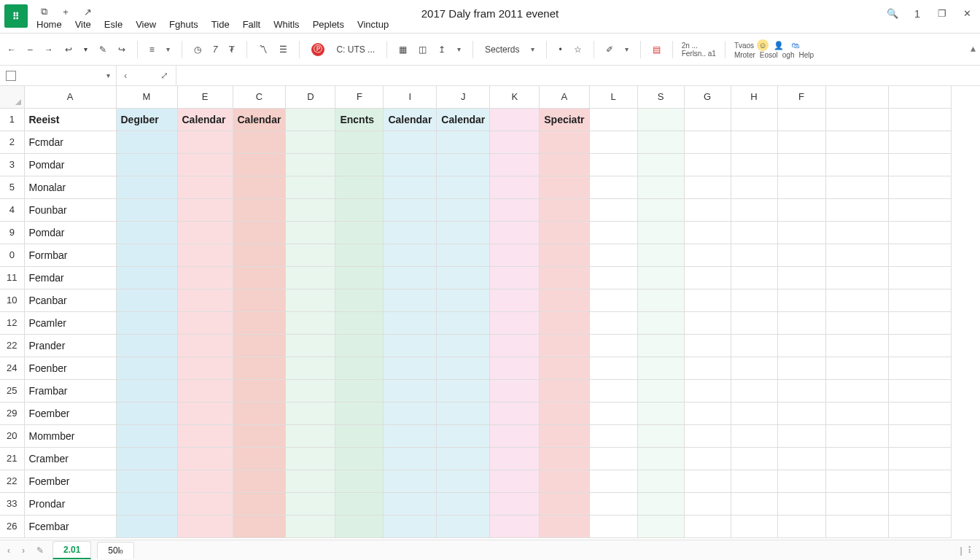 The image size is (980, 560). I want to click on menu-fallt: Fallt, so click(252, 25).